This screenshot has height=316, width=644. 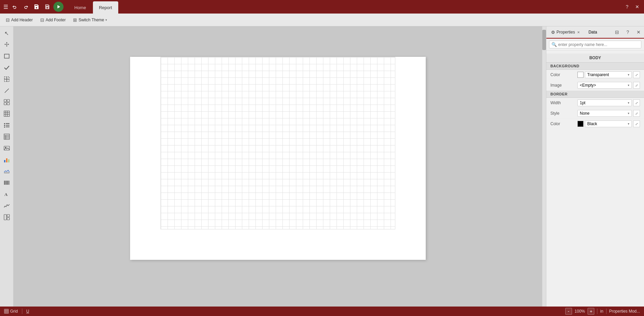 What do you see at coordinates (7, 171) in the screenshot?
I see `sidebar-icon-area-chart` at bounding box center [7, 171].